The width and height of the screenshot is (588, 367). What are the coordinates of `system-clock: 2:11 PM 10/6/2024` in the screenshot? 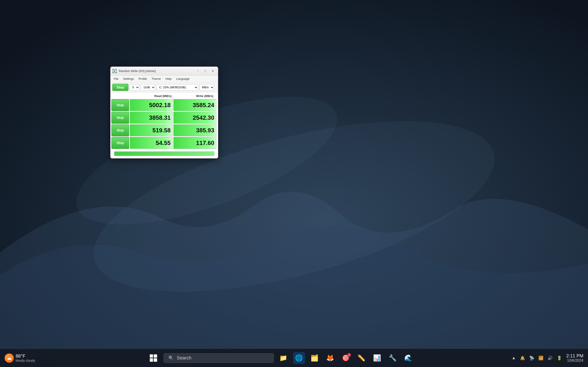 It's located at (575, 358).